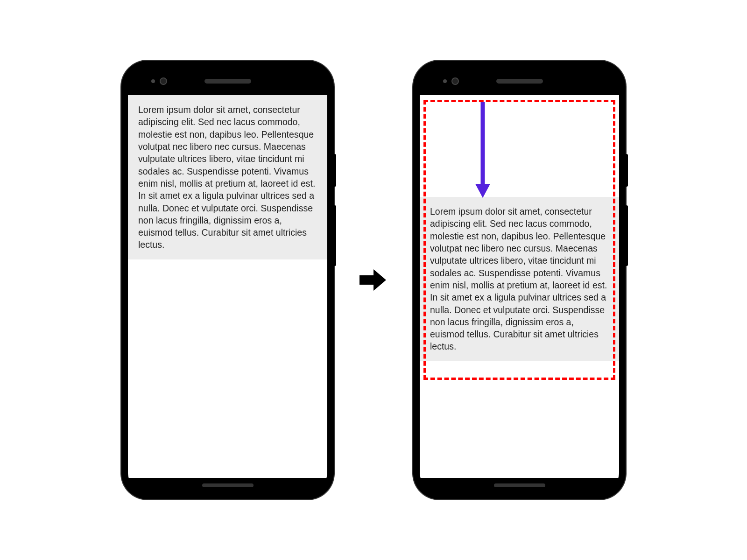 This screenshot has height=560, width=747. What do you see at coordinates (374, 280) in the screenshot?
I see `transition-arrow-icon` at bounding box center [374, 280].